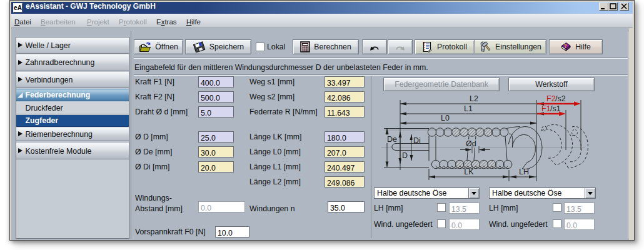  Describe the element at coordinates (551, 99) in the screenshot. I see `svg-text: F2` at that location.